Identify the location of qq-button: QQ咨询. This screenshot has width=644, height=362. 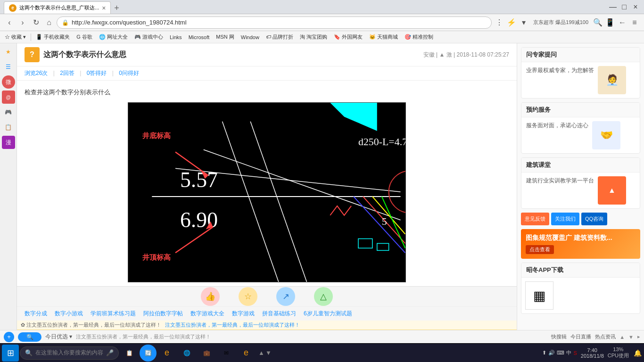
(594, 219).